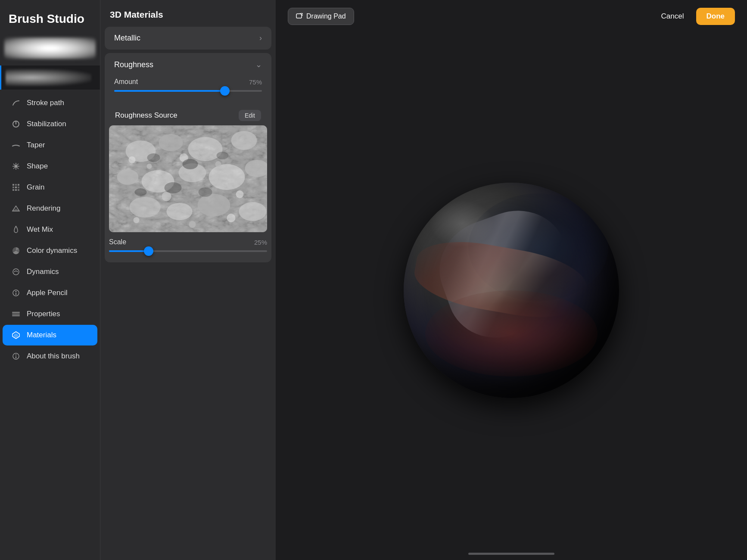  Describe the element at coordinates (188, 38) in the screenshot. I see `metallic-row: Metallic ›` at that location.